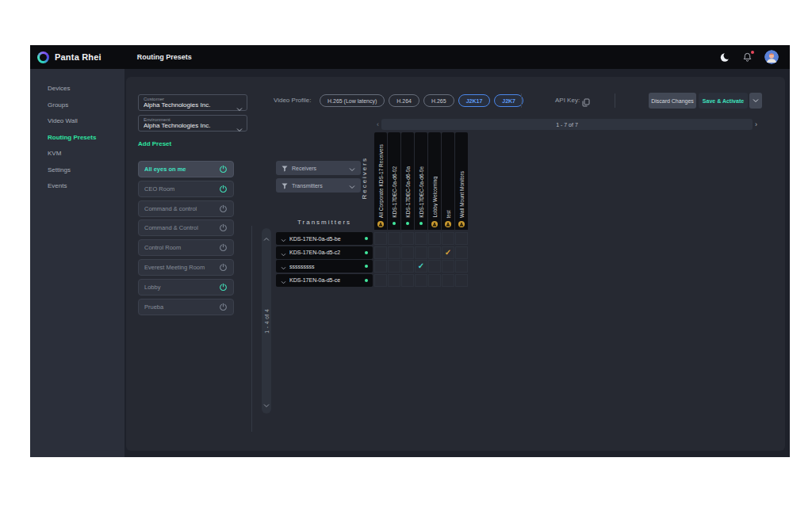 Image resolution: width=812 pixels, height=511 pixels. What do you see at coordinates (186, 268) in the screenshot?
I see `preset-item: Everest Meeting Room` at bounding box center [186, 268].